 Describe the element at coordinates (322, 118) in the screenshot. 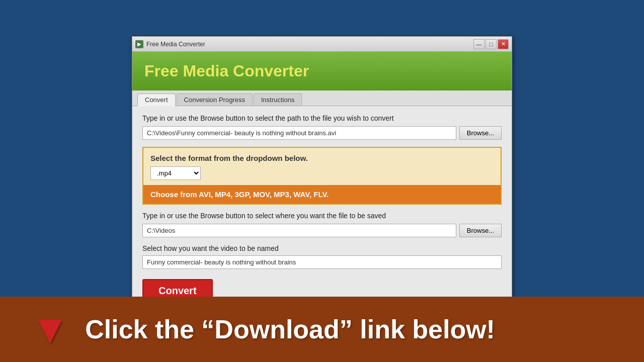

I see `source-instruction: Type in or use the Browse button to sele…` at that location.